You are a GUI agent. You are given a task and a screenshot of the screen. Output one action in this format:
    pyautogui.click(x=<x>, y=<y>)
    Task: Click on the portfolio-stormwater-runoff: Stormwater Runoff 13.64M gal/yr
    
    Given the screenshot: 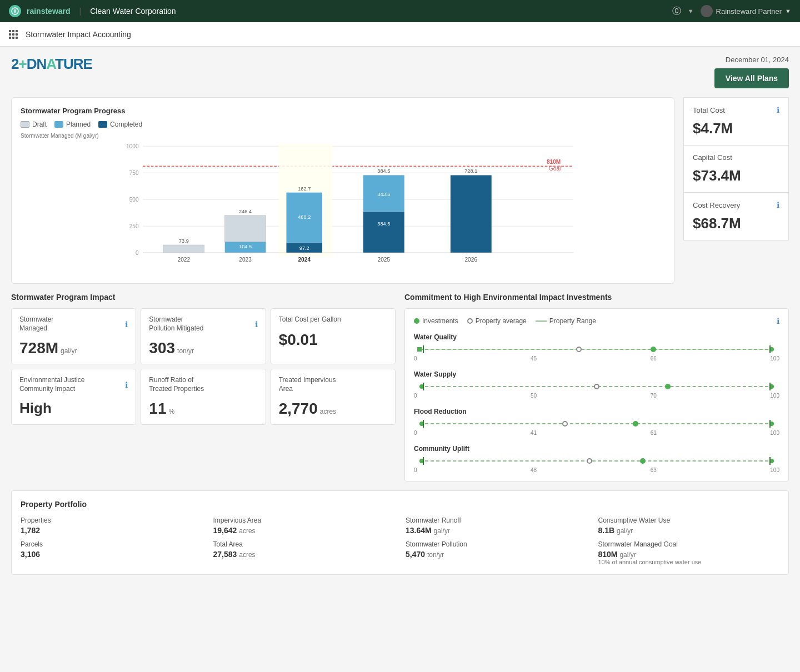 What is the action you would take?
    pyautogui.click(x=497, y=525)
    